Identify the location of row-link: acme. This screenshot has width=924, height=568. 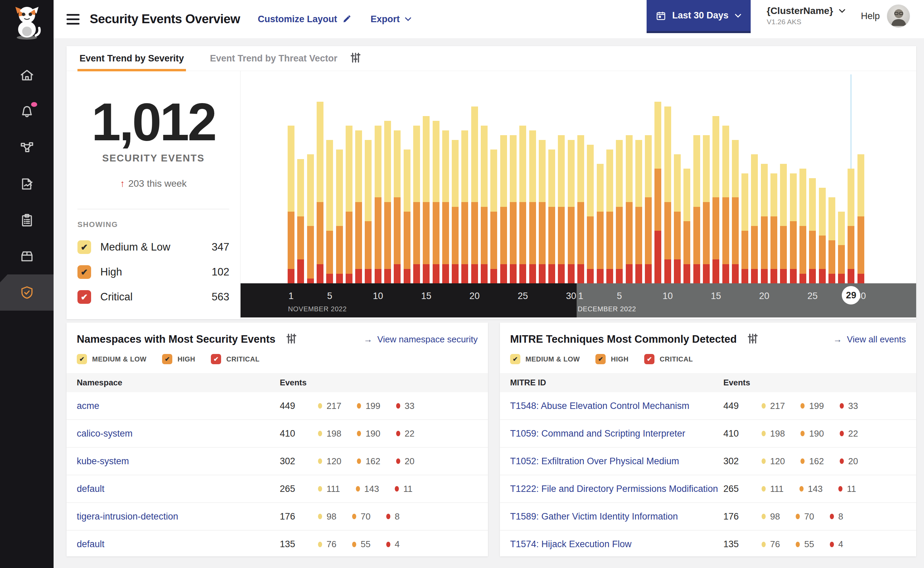
(173, 406).